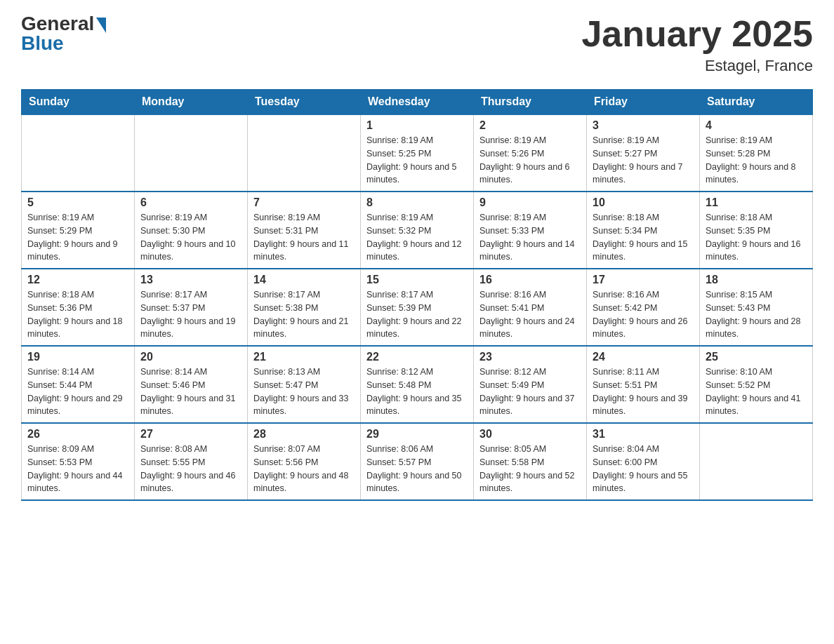 The width and height of the screenshot is (834, 644). What do you see at coordinates (417, 314) in the screenshot?
I see `day-info-15: Sunrise: 8:17 AMSunset: 5:39 PMDaylight:…` at bounding box center [417, 314].